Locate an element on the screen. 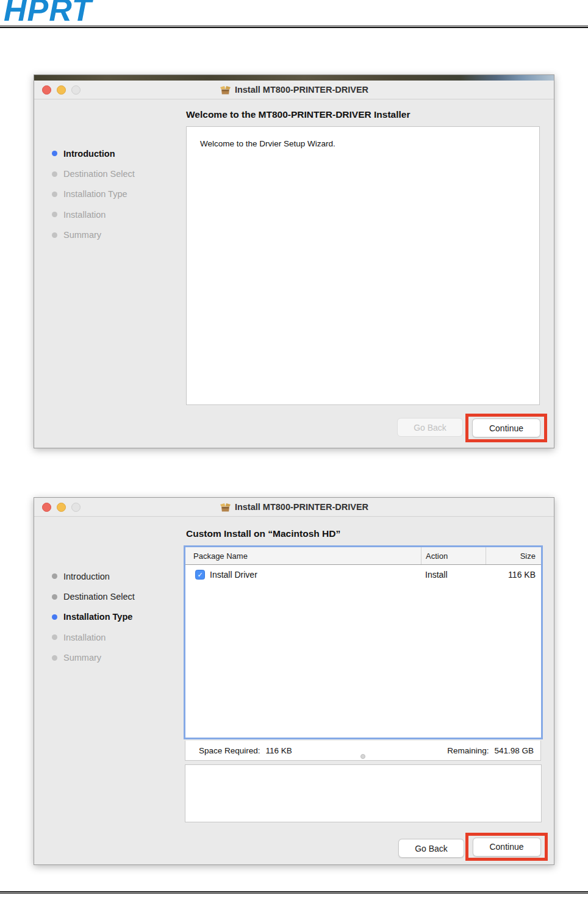 The height and width of the screenshot is (898, 588). package-action: Install is located at coordinates (453, 575).